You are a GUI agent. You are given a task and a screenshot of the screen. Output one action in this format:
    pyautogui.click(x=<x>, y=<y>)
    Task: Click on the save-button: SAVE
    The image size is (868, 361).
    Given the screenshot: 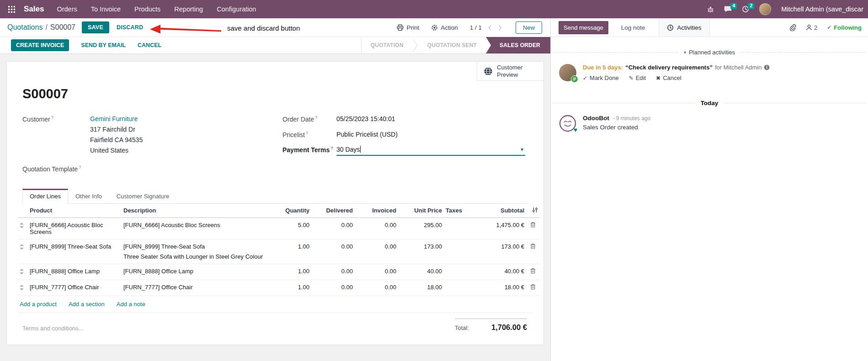 What is the action you would take?
    pyautogui.click(x=96, y=27)
    